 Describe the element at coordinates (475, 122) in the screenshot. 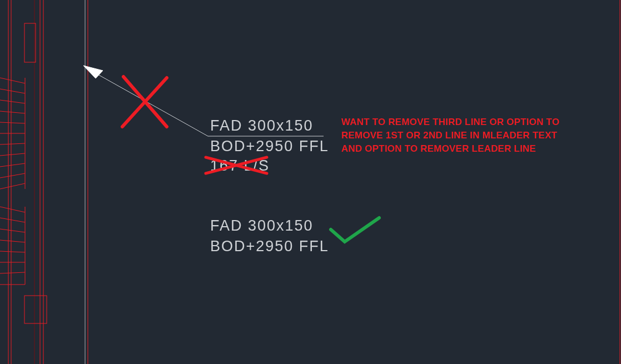

I see `annotation-note-line1: WANT TO REMOVE THIRD LINE OR OPTION TO` at that location.